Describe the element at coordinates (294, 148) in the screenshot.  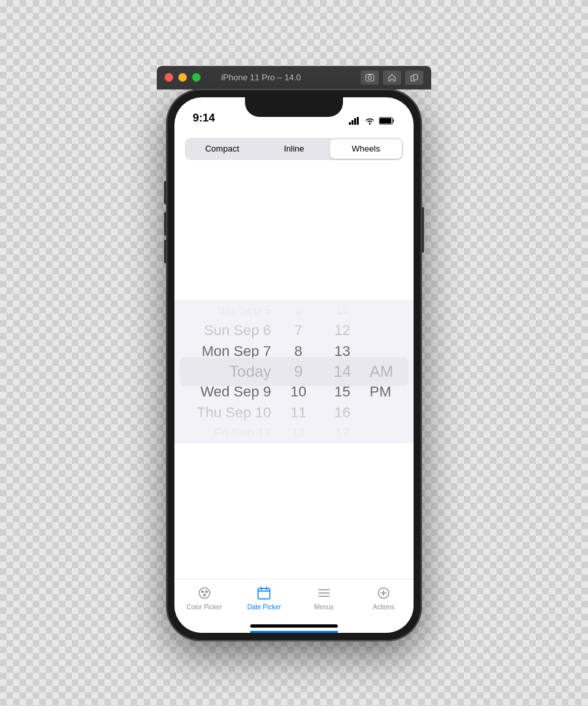
I see `segment-container: Compact Inline Wheels` at that location.